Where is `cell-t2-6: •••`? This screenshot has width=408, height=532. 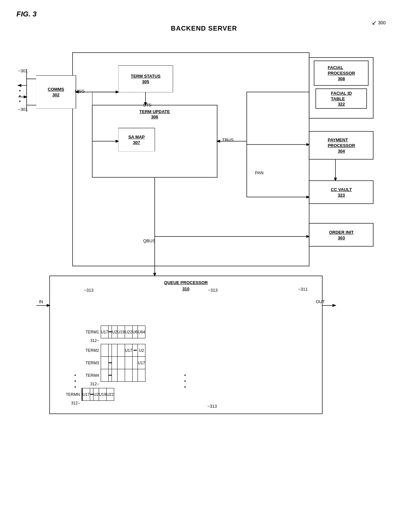
cell-t2-6: ••• is located at coordinates (135, 351).